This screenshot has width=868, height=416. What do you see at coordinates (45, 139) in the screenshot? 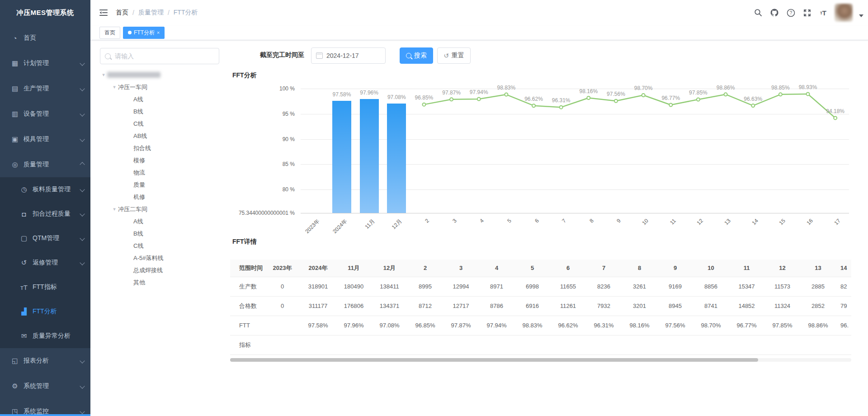
I see `sidebar-item-模具管理: ▣模具管理` at bounding box center [45, 139].